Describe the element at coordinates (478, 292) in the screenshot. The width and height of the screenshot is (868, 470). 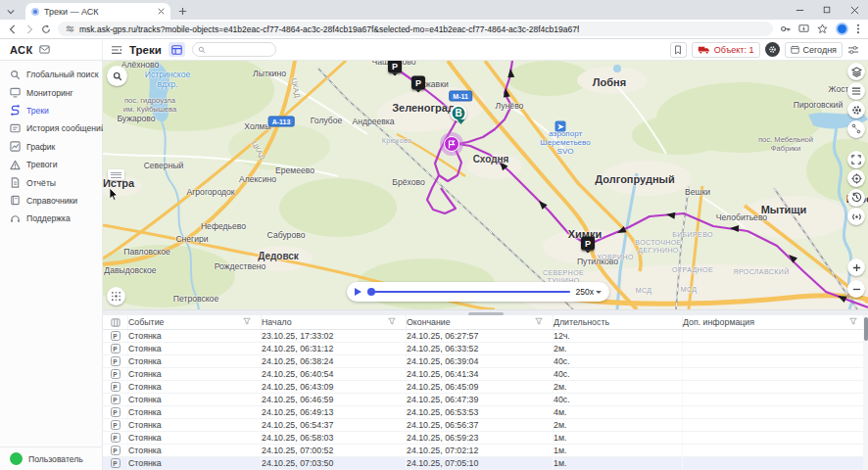
I see `playback-bar: 250х` at that location.